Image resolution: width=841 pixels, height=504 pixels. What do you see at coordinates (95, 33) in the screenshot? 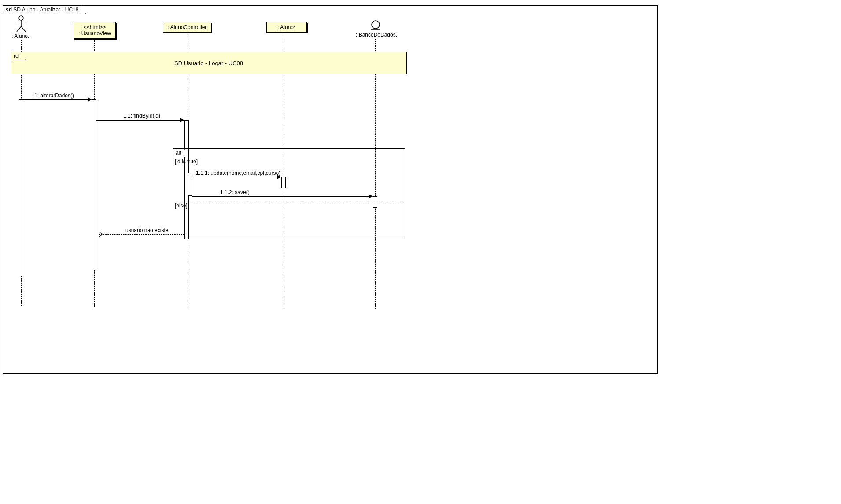
I see `view-label: : UsuarioView` at bounding box center [95, 33].